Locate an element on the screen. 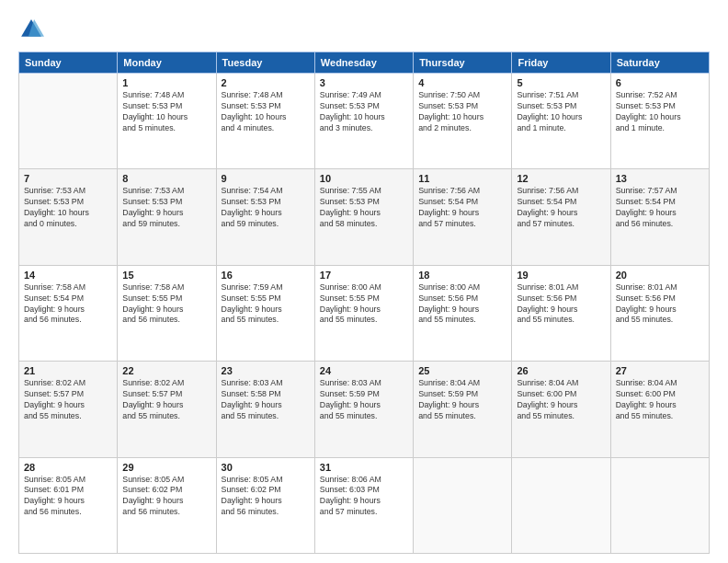 This screenshot has width=728, height=563. day-cell: 5Sunrise: 7:51 AMSunset: 5:53 PMDaylight… is located at coordinates (561, 121).